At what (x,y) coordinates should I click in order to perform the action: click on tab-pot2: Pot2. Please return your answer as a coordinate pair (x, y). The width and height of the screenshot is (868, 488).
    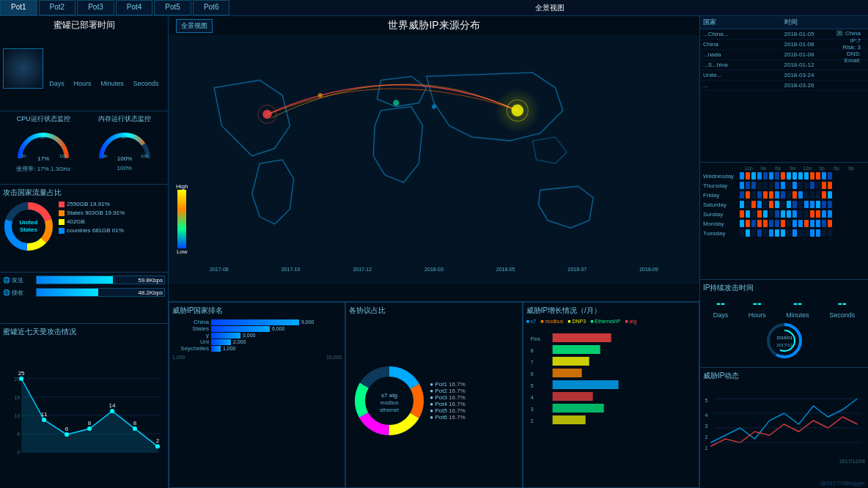
    Looking at the image, I should click on (57, 7).